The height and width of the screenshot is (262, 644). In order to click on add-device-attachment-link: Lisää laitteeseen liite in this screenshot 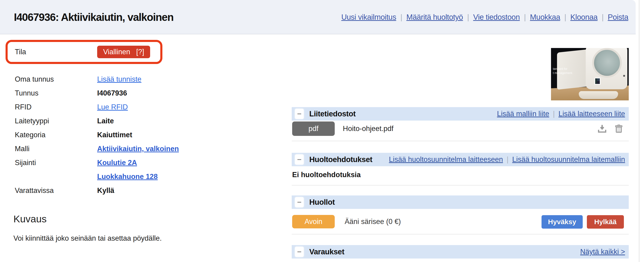, I will do `click(592, 114)`.